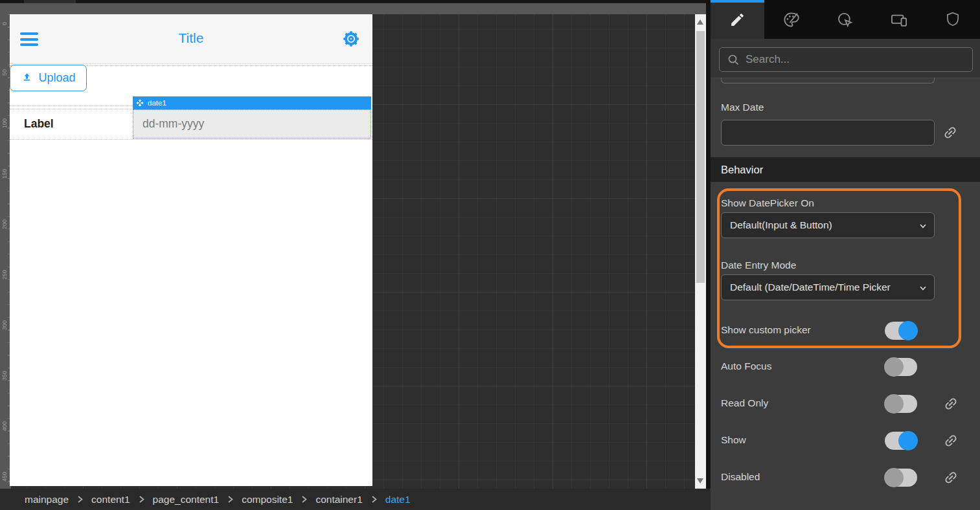 This screenshot has height=510, width=980. I want to click on breadcrumb-item-container1: container1, so click(339, 500).